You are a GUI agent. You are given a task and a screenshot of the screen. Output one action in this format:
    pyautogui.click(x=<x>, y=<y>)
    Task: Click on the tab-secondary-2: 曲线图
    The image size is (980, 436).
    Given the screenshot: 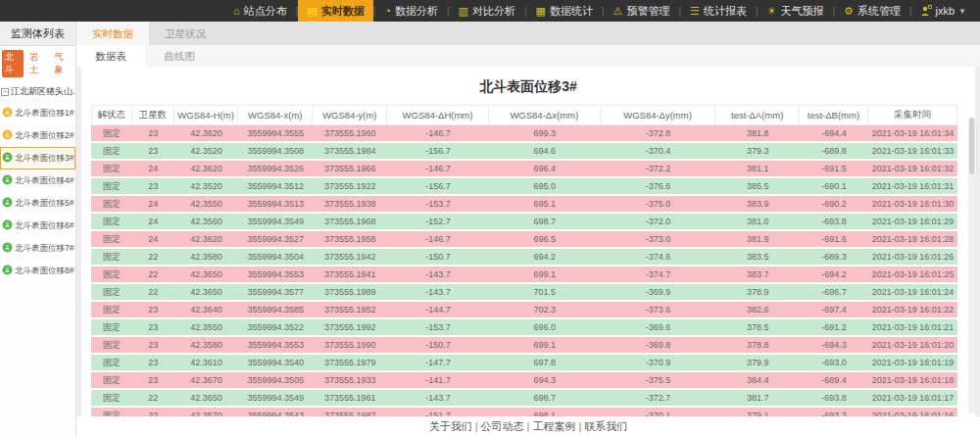 What is the action you would take?
    pyautogui.click(x=179, y=56)
    